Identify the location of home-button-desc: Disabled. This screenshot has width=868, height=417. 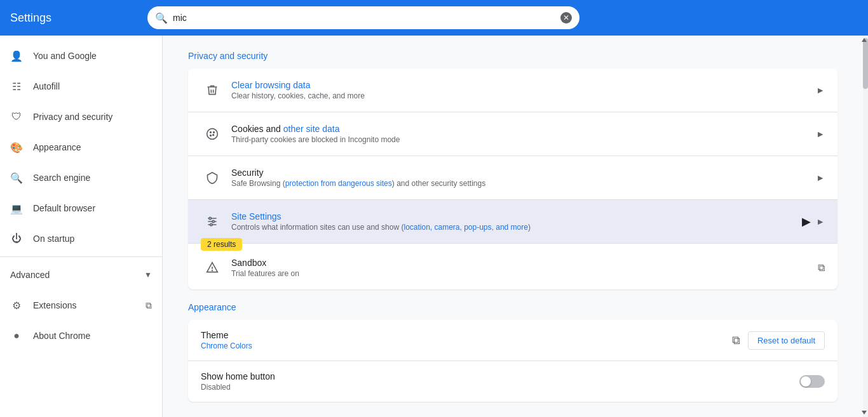
(500, 387).